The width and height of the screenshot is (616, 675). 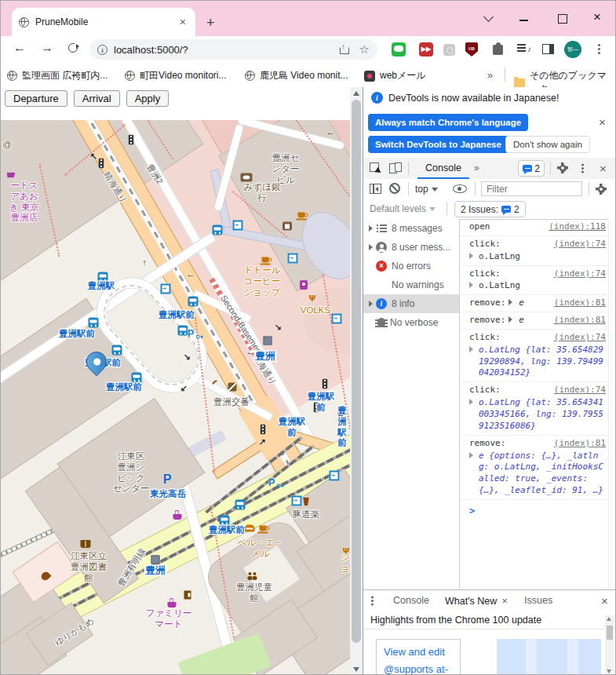 What do you see at coordinates (395, 75) in the screenshot?
I see `bookmark-item: webメール` at bounding box center [395, 75].